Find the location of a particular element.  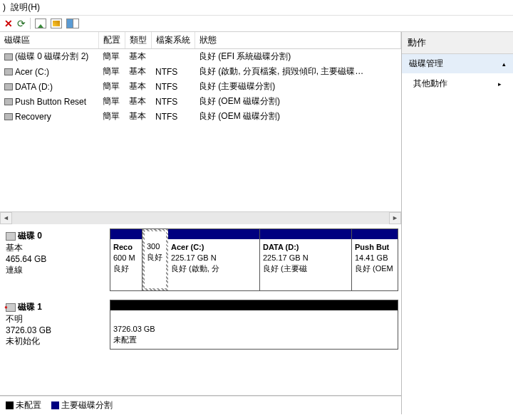

collapse-icon: ▴ is located at coordinates (504, 64).